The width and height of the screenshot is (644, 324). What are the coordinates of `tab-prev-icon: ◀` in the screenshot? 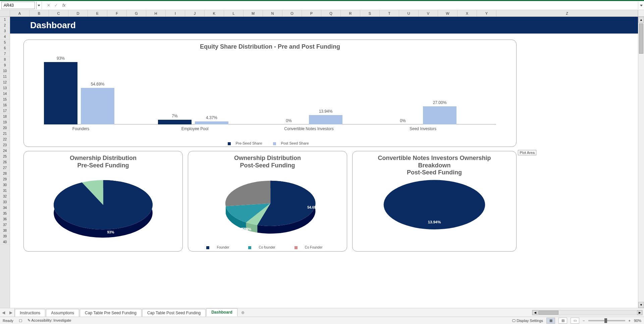 It's located at (3, 313).